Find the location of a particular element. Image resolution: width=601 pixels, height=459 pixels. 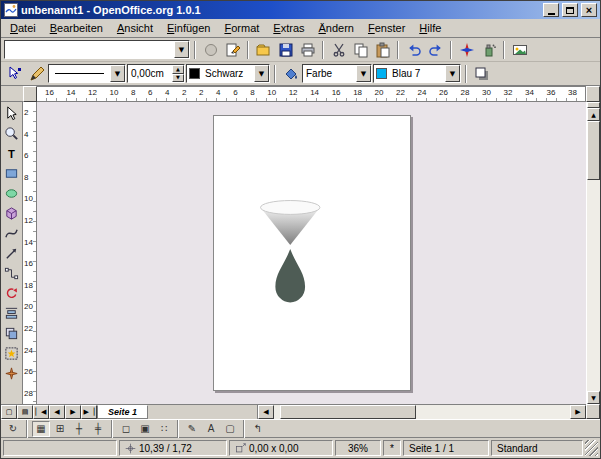

snap-to-object-points-button: ∷ is located at coordinates (164, 429).